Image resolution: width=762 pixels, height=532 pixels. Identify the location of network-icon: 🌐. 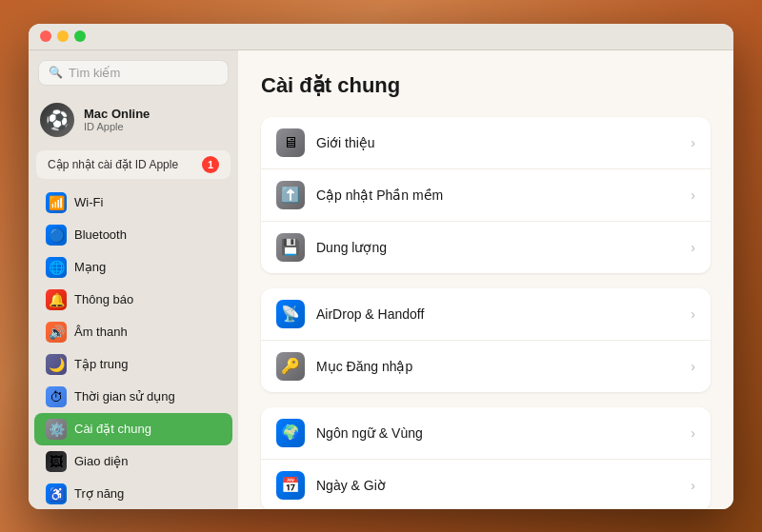
(56, 267).